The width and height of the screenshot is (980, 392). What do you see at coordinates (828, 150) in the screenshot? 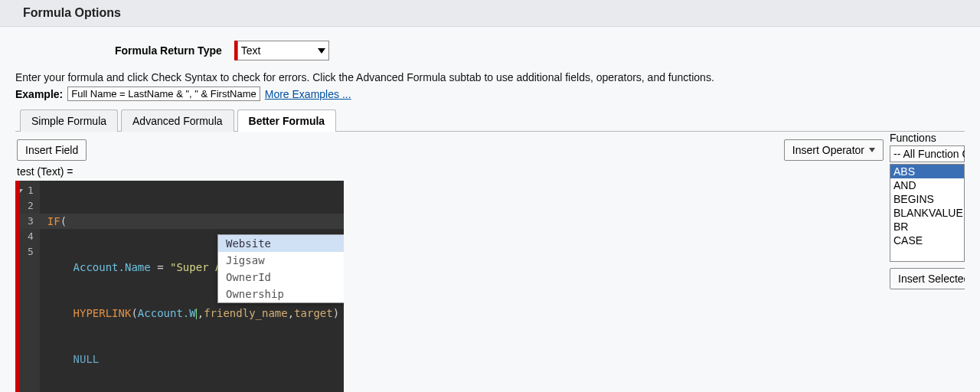
I see `insert-operator-label: Insert Operator` at bounding box center [828, 150].